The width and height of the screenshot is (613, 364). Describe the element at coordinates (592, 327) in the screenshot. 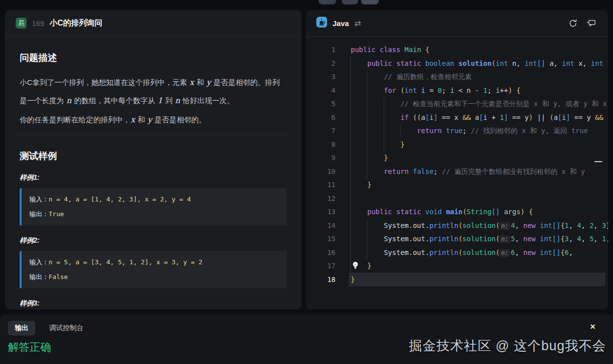

I see `close-console-icon: ×` at that location.